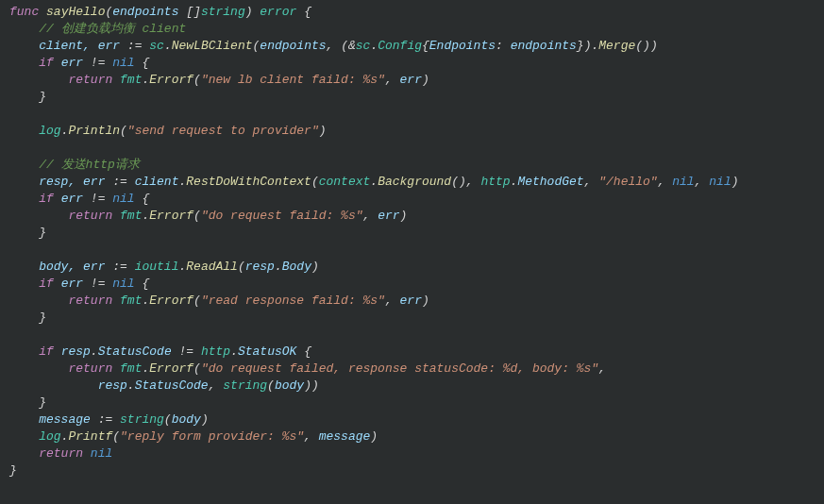 The height and width of the screenshot is (504, 824). I want to click on code-line: // 创建负载均衡 client, so click(412, 29).